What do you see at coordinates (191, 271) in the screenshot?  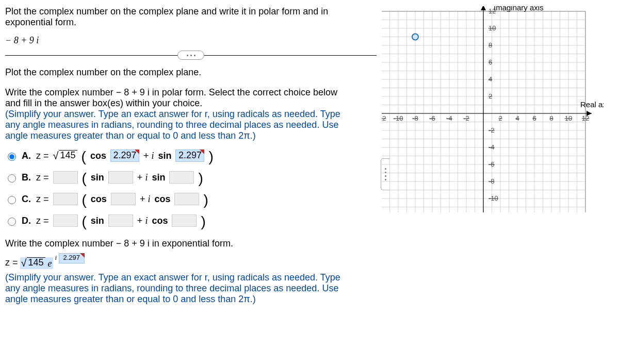 I see `exponential-section: Write the complex number − 8 + 9 i in ex…` at bounding box center [191, 271].